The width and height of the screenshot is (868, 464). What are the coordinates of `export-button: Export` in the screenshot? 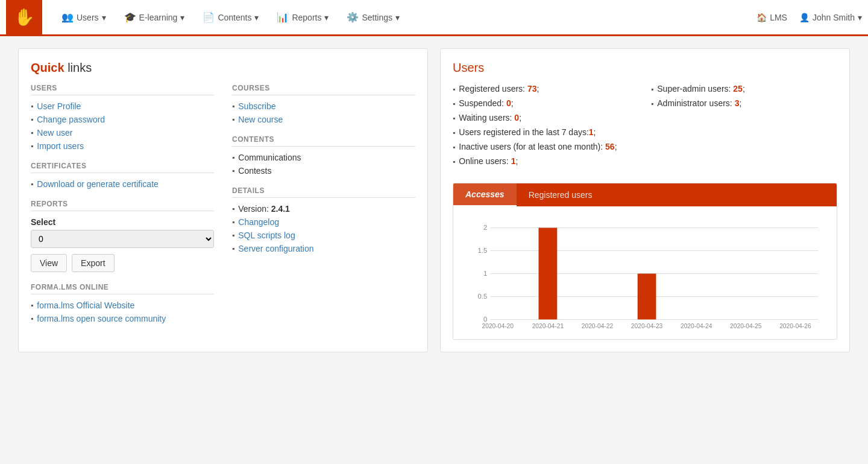 It's located at (93, 263).